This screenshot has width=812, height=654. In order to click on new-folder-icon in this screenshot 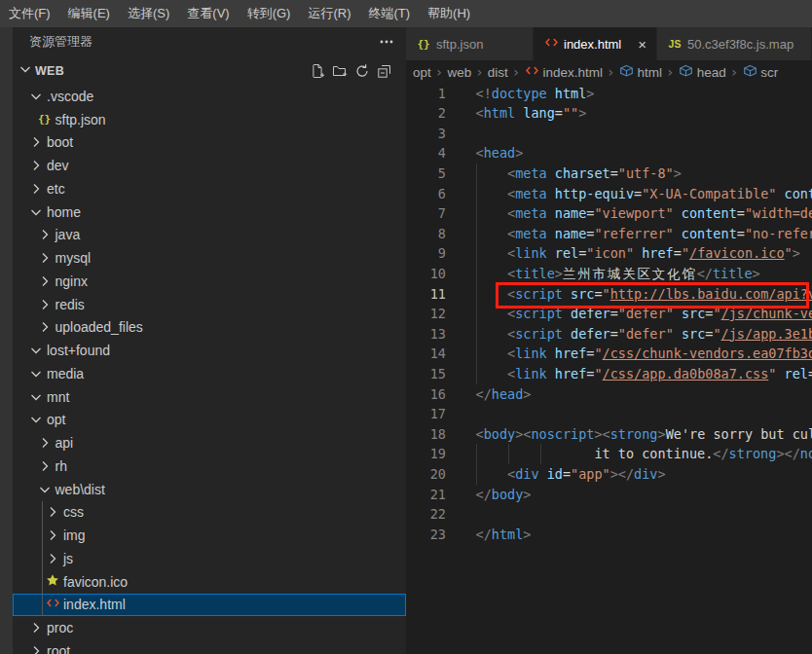, I will do `click(340, 71)`.